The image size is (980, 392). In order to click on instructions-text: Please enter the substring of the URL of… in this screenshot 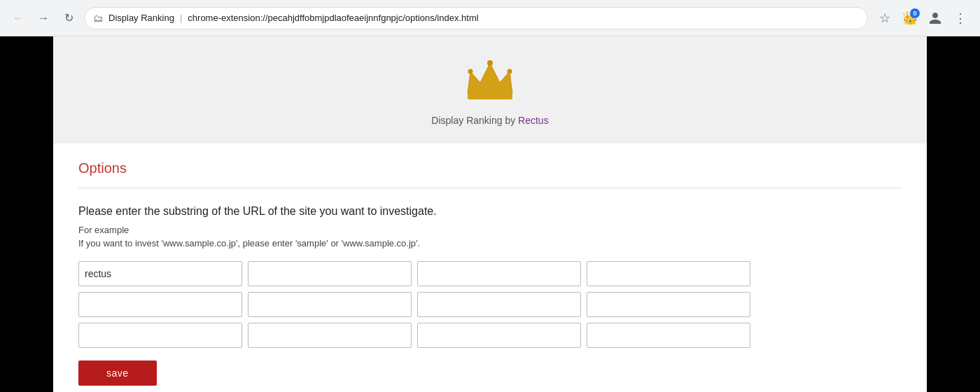, I will do `click(490, 211)`.